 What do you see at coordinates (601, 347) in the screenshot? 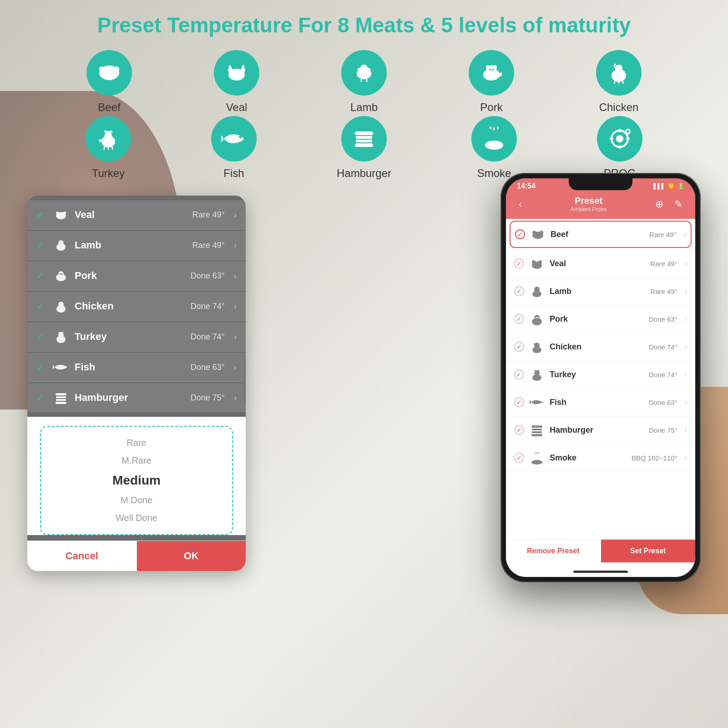
I see `preset-item-chicken: ✓ Chicken Done 74° ›` at bounding box center [601, 347].